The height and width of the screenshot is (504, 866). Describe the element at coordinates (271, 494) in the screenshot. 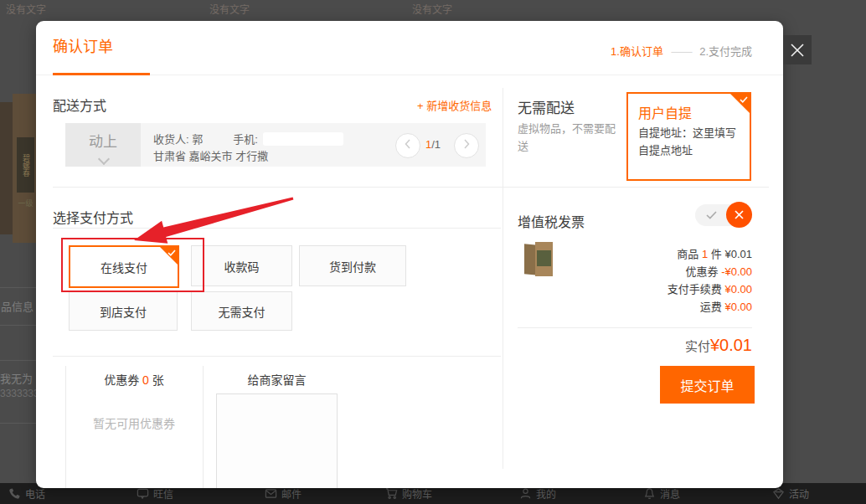

I see `mail-icon` at that location.